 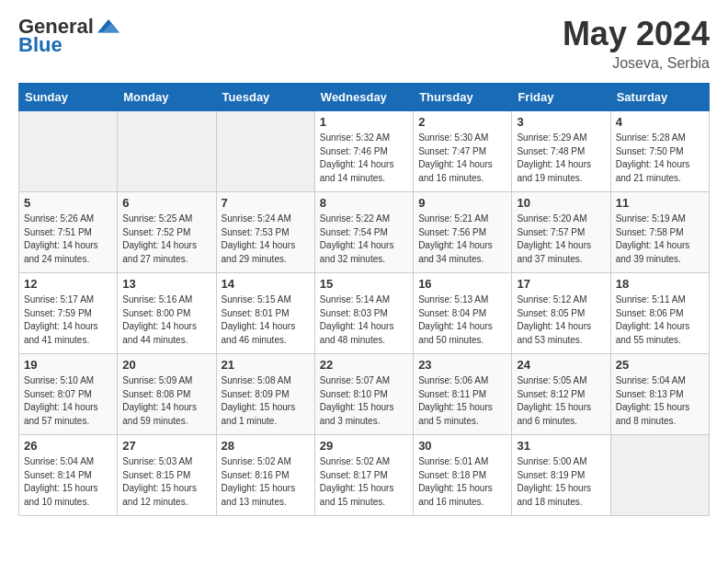 I want to click on day-number: 29, so click(x=364, y=445).